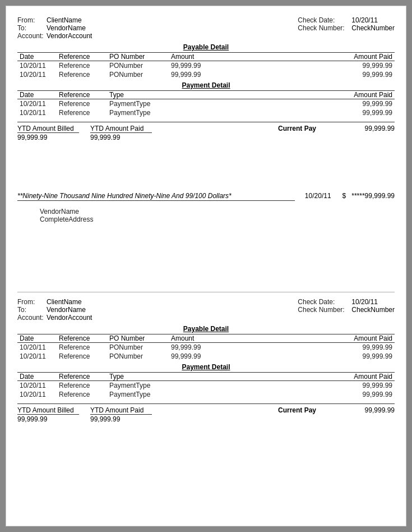  What do you see at coordinates (121, 137) in the screenshot?
I see `ytd-paid-value: 99,999.99` at bounding box center [121, 137].